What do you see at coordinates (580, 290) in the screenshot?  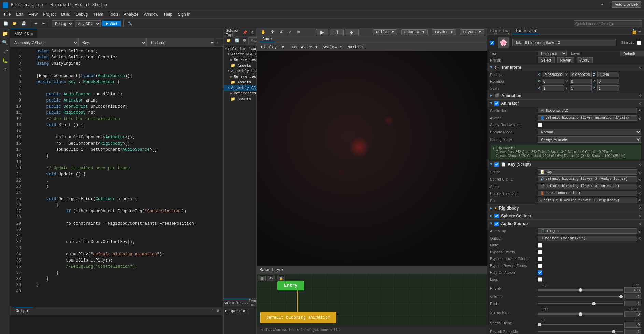 I see `priority-slider` at bounding box center [580, 290].